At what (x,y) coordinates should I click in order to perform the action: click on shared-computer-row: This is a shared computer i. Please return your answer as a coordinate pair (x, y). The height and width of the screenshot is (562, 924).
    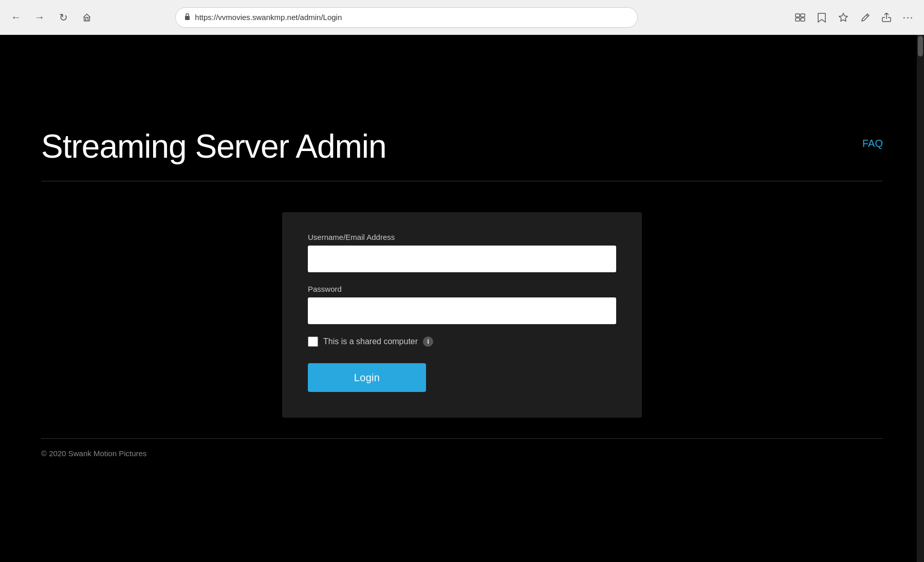
    Looking at the image, I should click on (462, 342).